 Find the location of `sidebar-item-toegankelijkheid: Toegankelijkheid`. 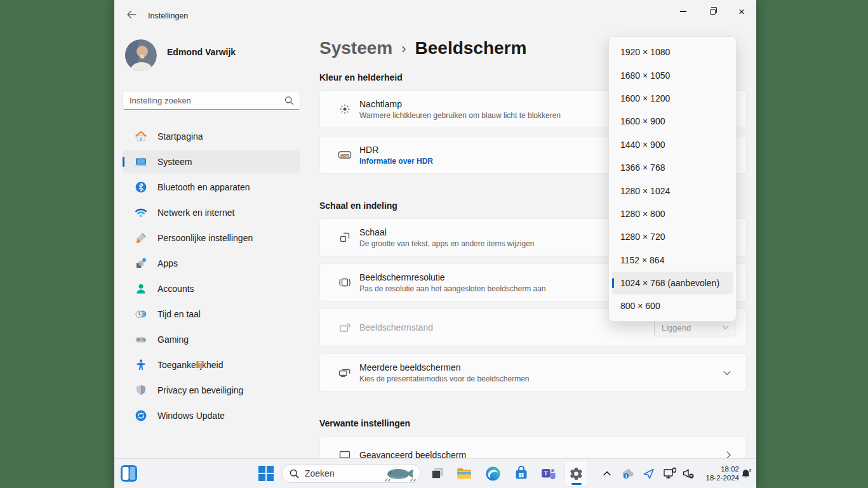

sidebar-item-toegankelijkheid: Toegankelijkheid is located at coordinates (211, 365).